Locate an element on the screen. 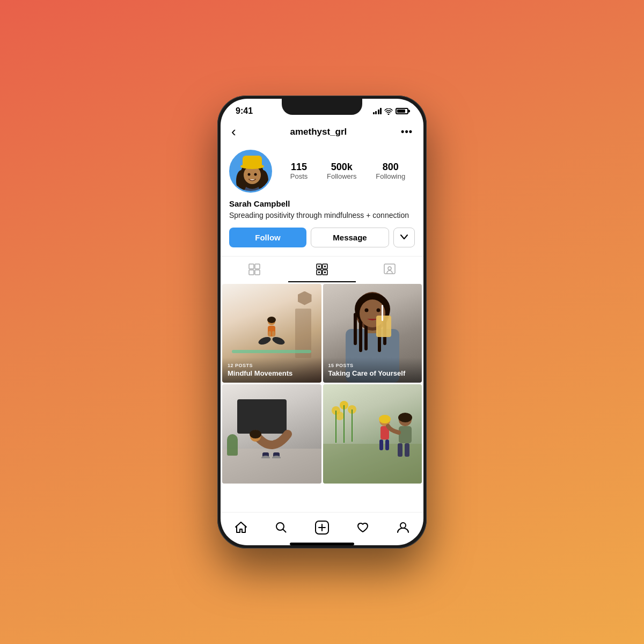 The height and width of the screenshot is (644, 644). more-options-button: ••• is located at coordinates (407, 132).